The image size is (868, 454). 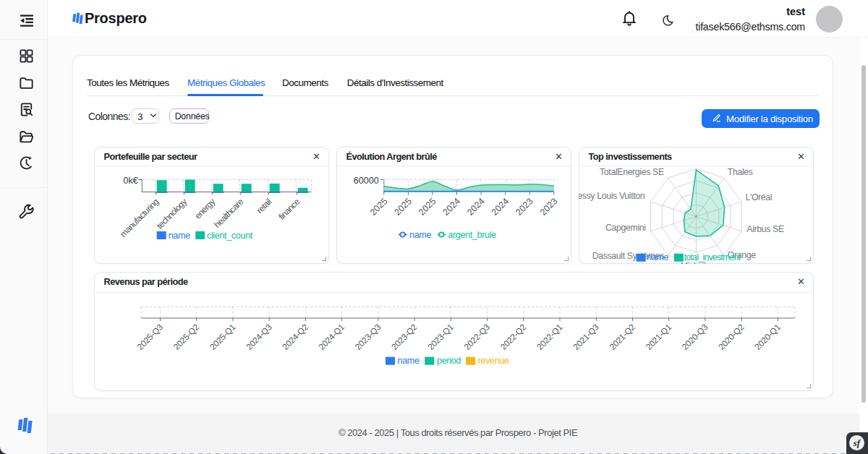 What do you see at coordinates (448, 361) in the screenshot?
I see `svg-text: period` at bounding box center [448, 361].